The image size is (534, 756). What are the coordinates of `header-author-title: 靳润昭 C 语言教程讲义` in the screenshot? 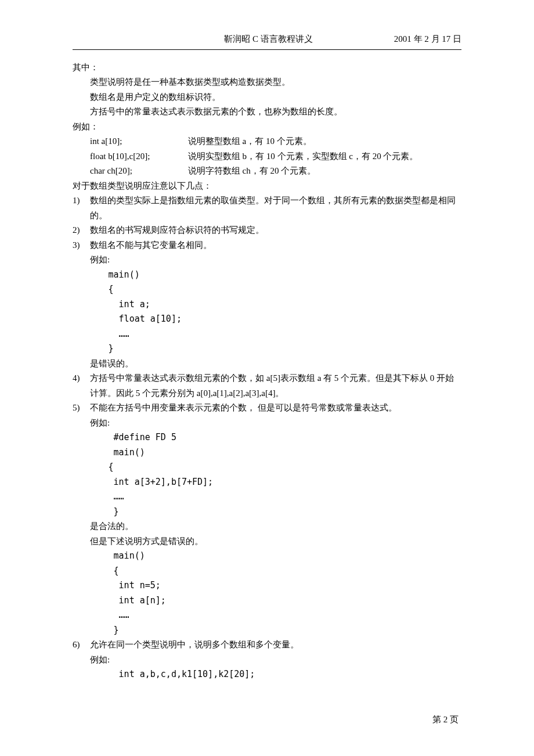 It's located at (268, 39).